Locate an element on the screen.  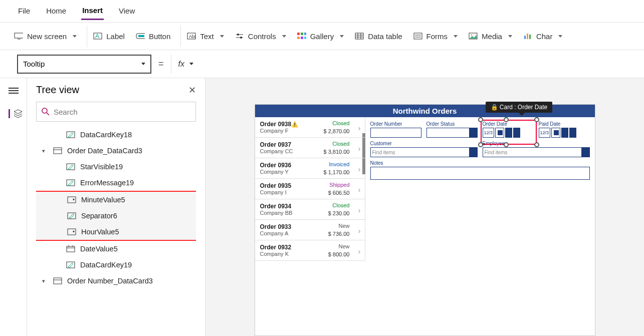
tree-item-label: ErrorMessage19 is located at coordinates (107, 183).